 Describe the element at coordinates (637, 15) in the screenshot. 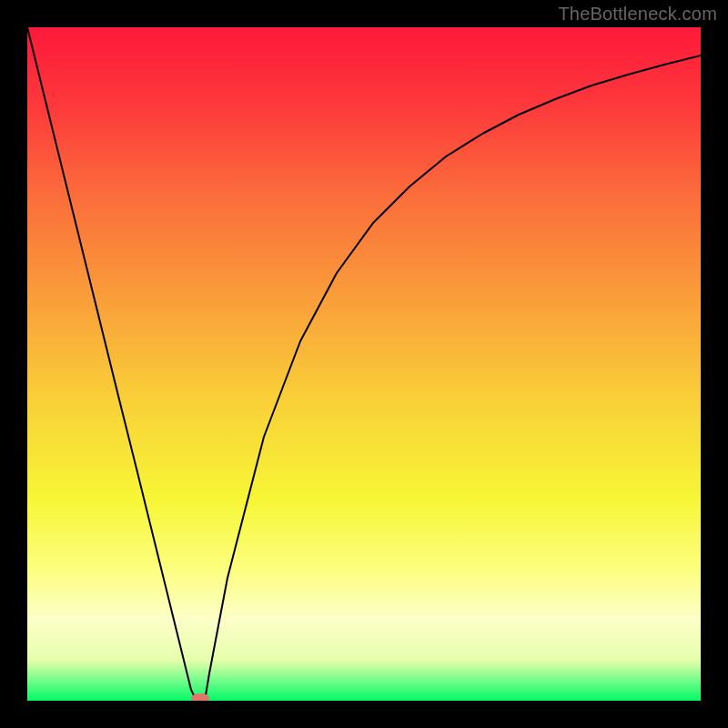

I see `watermark-text: TheBottleneck.com` at that location.